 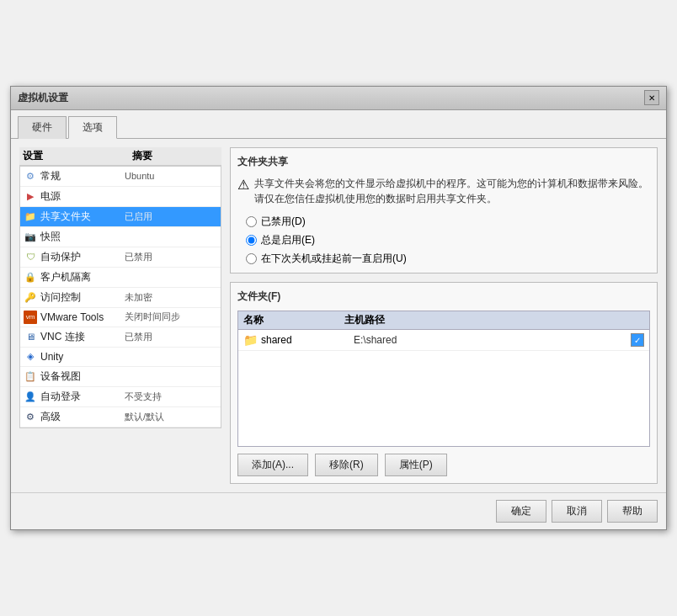 I want to click on settings-item-auto-login: 👤 自动登录 不受支持, so click(x=120, y=397).